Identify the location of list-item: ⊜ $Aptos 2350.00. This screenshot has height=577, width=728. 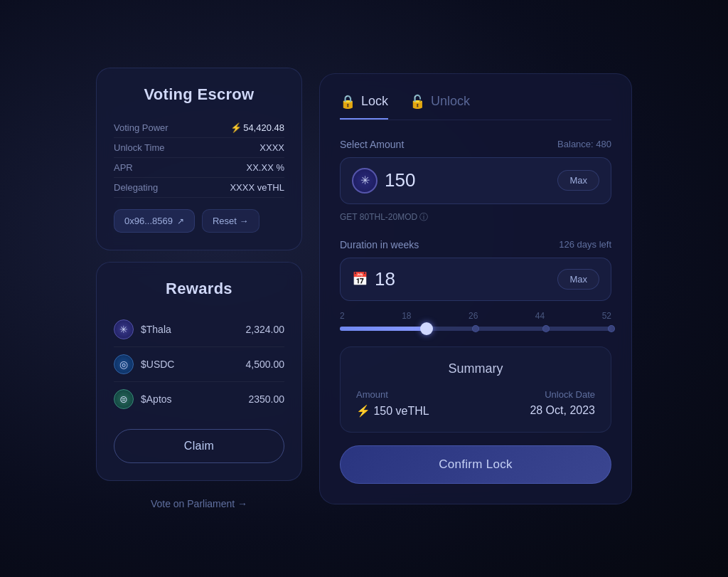
(199, 399).